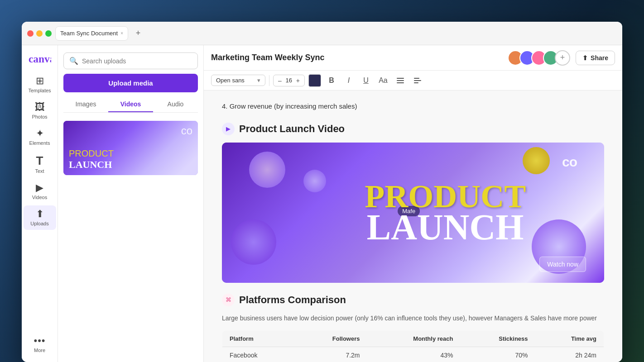 This screenshot has height=362, width=644. I want to click on col-header-time-avg: Time avg, so click(570, 338).